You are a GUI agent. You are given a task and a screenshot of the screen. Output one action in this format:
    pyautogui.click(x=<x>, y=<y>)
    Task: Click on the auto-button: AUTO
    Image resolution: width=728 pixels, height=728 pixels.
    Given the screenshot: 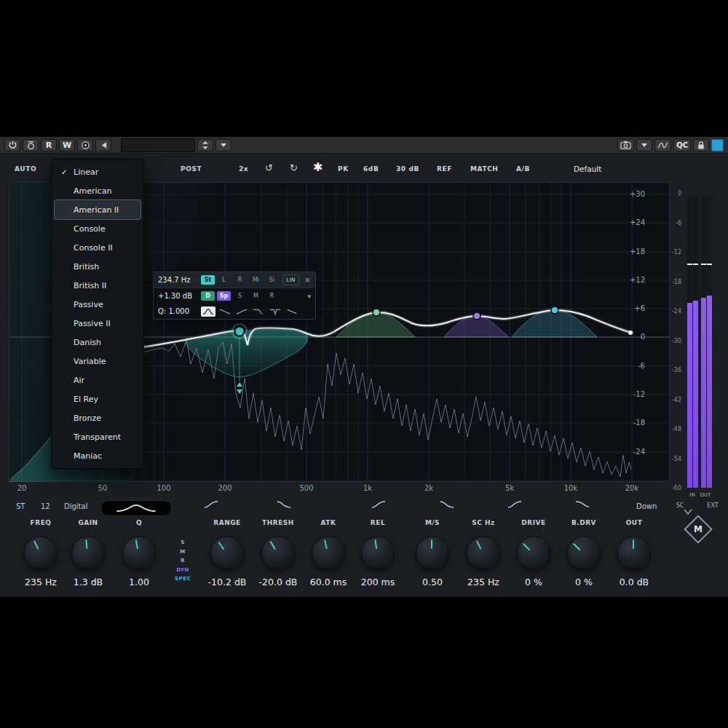 What is the action you would take?
    pyautogui.click(x=25, y=169)
    